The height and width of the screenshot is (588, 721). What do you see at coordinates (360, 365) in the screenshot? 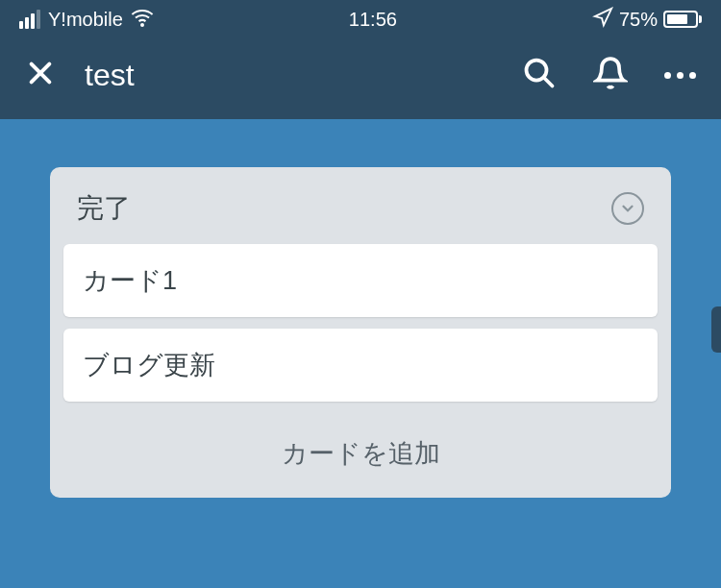
I see `card: ブログ更新` at bounding box center [360, 365].